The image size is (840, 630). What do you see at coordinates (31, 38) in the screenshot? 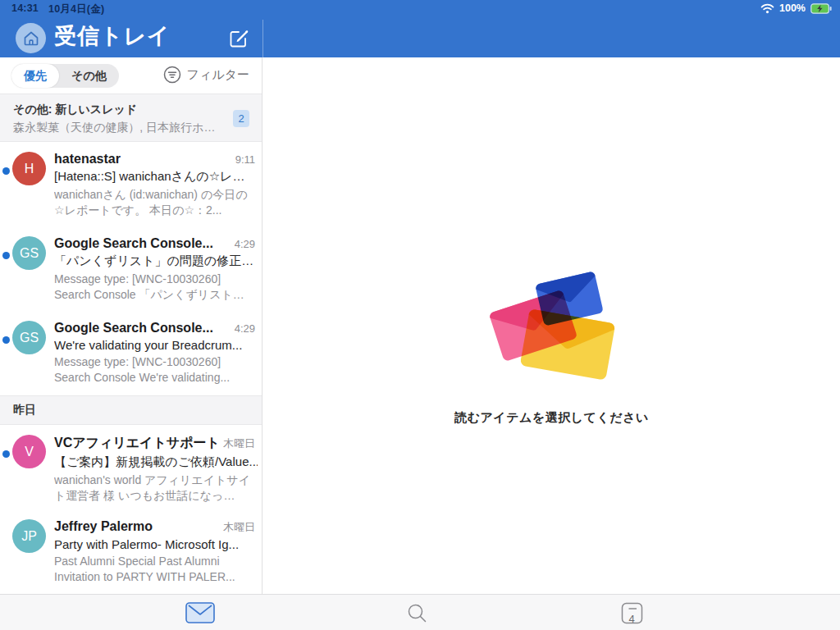
I see `home-button` at bounding box center [31, 38].